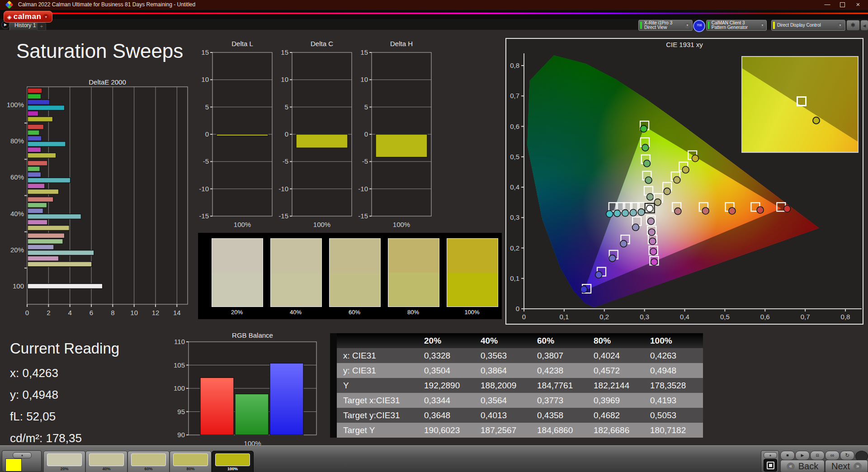  What do you see at coordinates (665, 25) in the screenshot?
I see `meter-selector: X-Rite i1Pro 3 Direct View ▼` at bounding box center [665, 25].